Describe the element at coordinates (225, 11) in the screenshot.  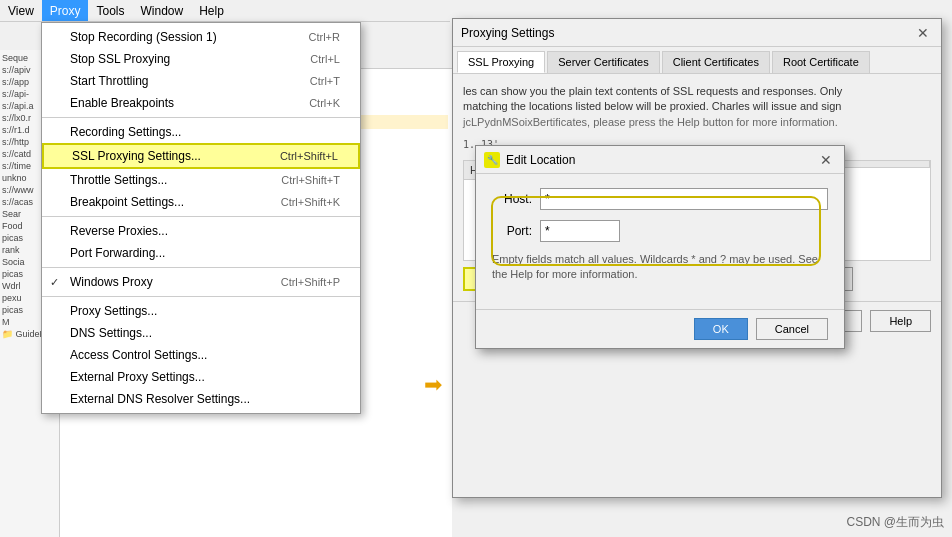
I see `menubar: View Proxy Tools Window Help` at that location.